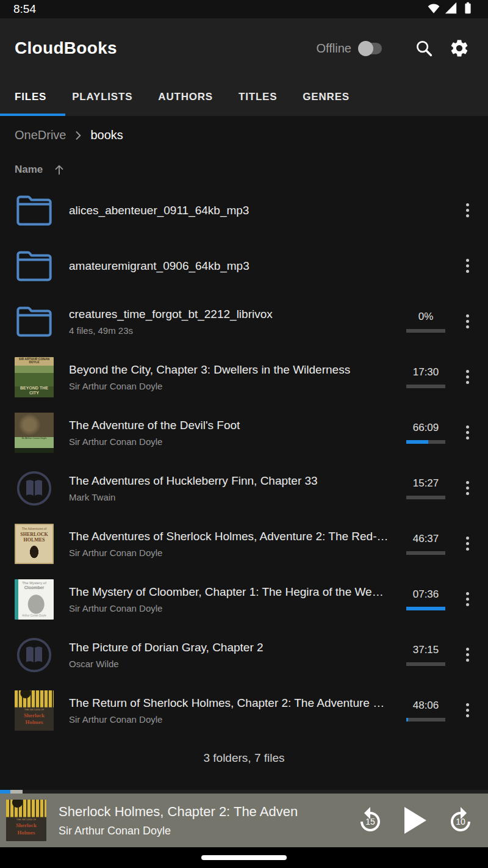 This screenshot has width=488, height=868. I want to click on item-progress-area: 46:37, so click(426, 544).